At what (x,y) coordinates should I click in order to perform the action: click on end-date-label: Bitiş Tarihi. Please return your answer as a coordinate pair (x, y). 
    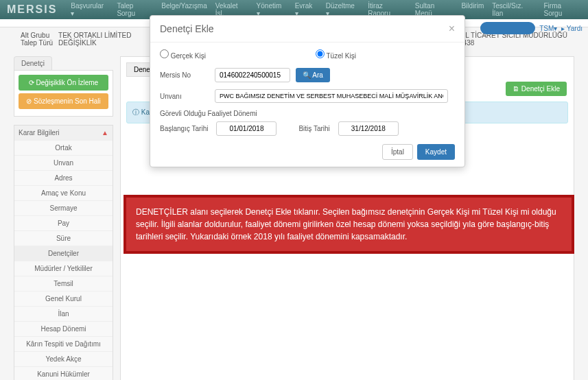
    Looking at the image, I should click on (314, 129).